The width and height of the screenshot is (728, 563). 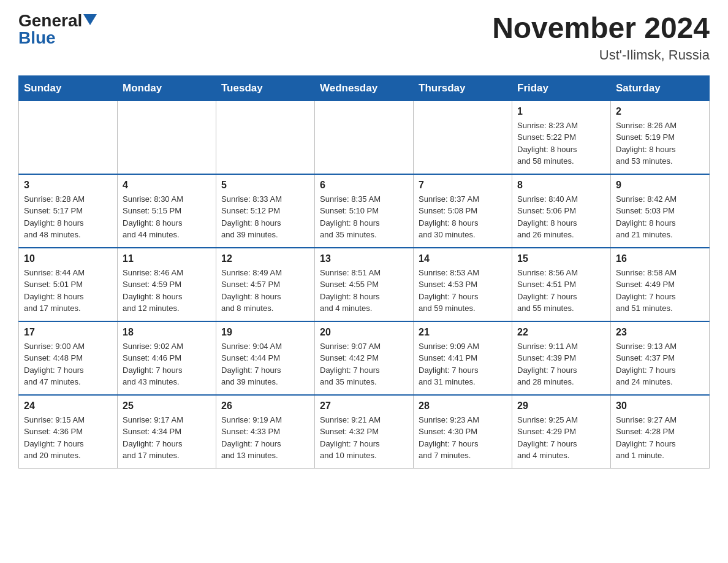 I want to click on day-info: Sunrise: 8:58 AM Sunset: 4:49 PM Dayligh…, so click(x=660, y=291).